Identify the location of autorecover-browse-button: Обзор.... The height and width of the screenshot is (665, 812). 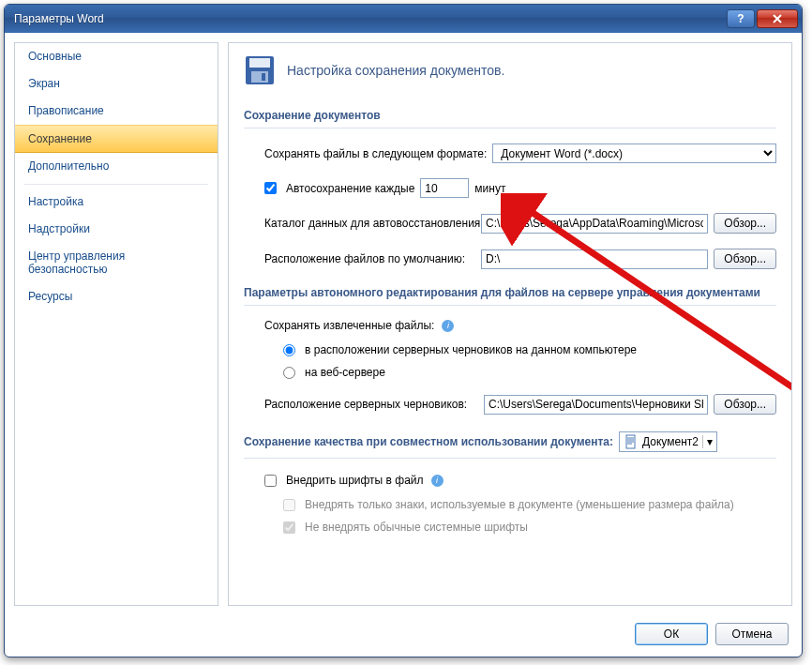
(744, 223).